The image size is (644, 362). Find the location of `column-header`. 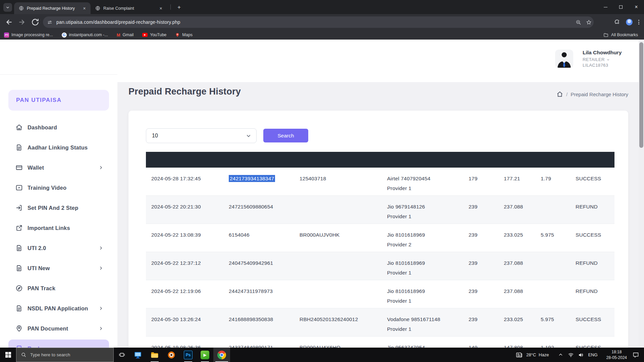

column-header is located at coordinates (553, 160).